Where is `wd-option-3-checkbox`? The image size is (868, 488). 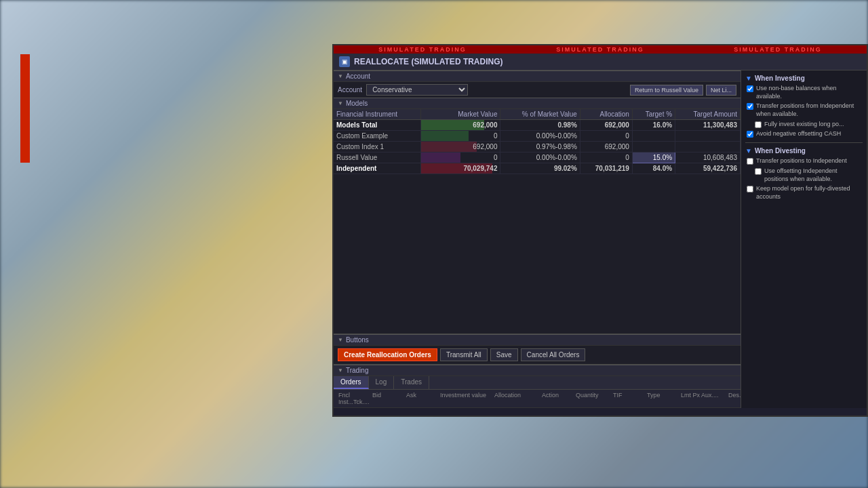 wd-option-3-checkbox is located at coordinates (750, 189).